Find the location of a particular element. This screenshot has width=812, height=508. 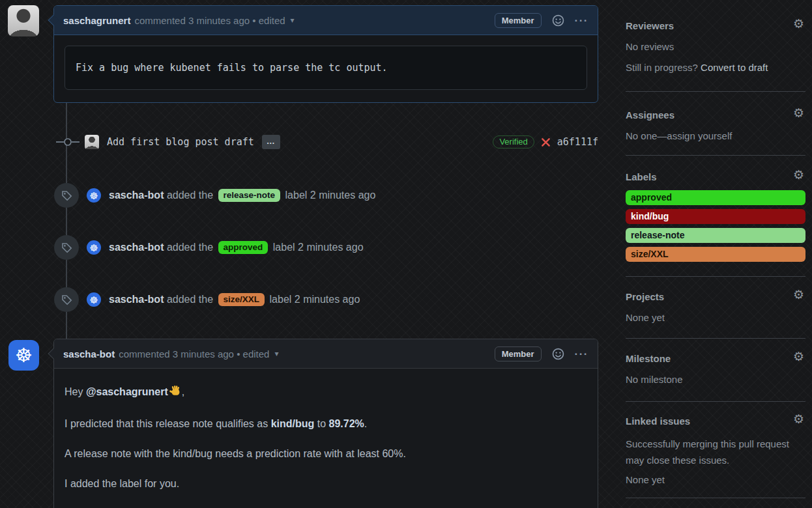

section-title: Reviewers is located at coordinates (716, 26).